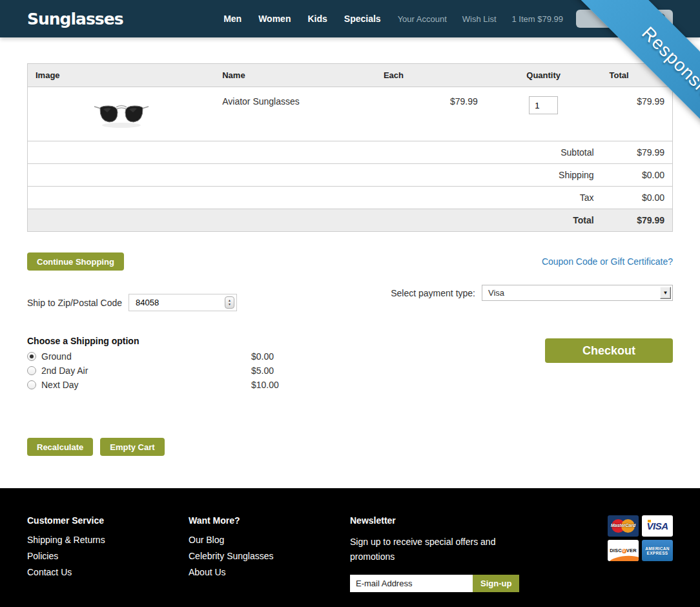 This screenshot has width=700, height=607. I want to click on zip-stepper: ▲ ▼, so click(230, 302).